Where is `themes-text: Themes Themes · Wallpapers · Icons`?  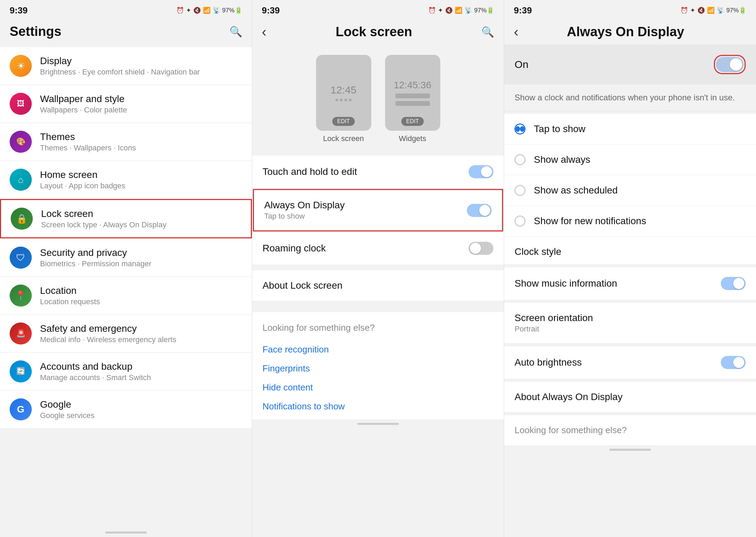
themes-text: Themes Themes · Wallpapers · Icons is located at coordinates (141, 142).